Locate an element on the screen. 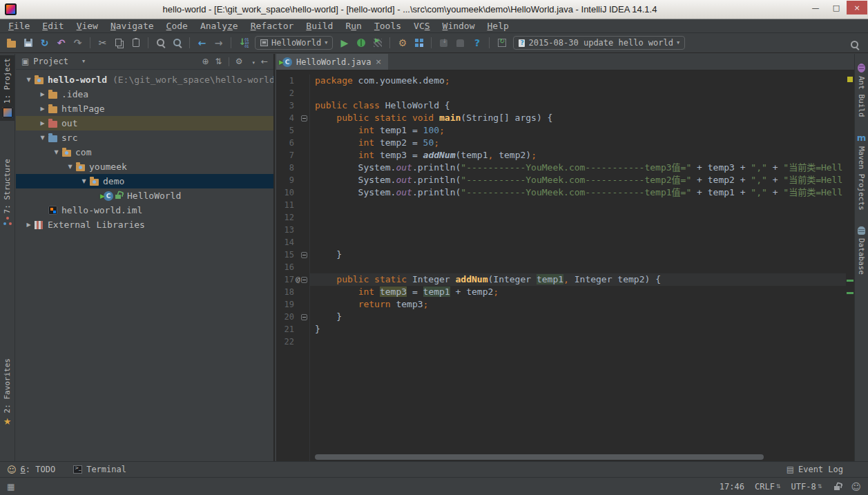  run-button: ▶ is located at coordinates (344, 43).